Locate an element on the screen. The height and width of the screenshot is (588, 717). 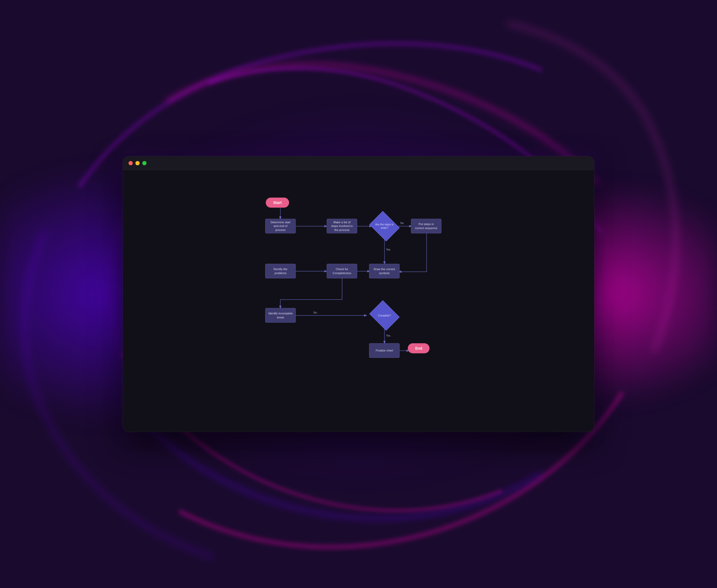
step5-label: Rectify the problems is located at coordinates (281, 271).